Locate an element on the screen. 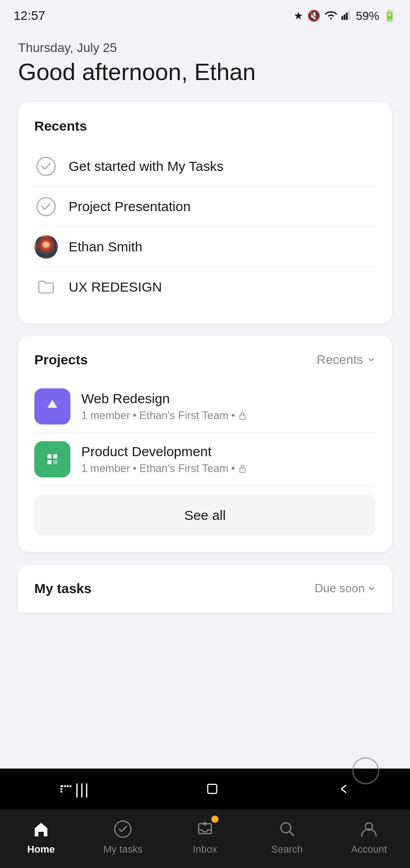 This screenshot has height=868, width=410. bluetooth-icon: ★ is located at coordinates (298, 16).